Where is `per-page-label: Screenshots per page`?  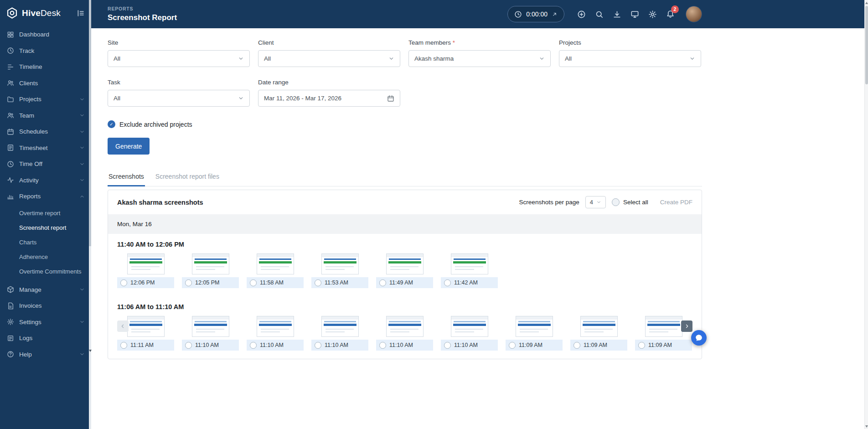
per-page-label: Screenshots per page is located at coordinates (549, 202).